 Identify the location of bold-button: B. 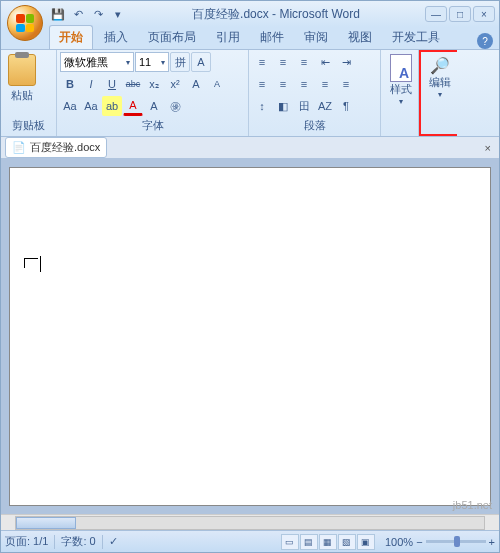
(70, 84).